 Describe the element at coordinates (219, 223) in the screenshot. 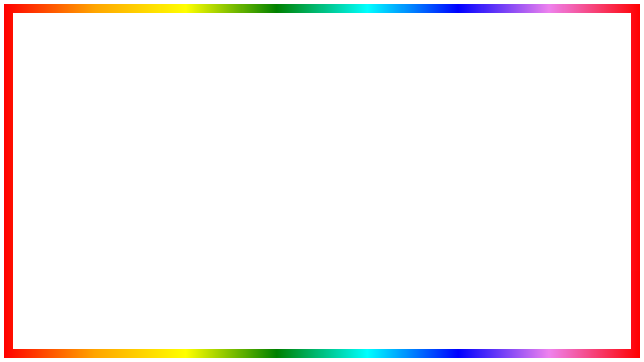

I see `delay-label: Trash Collection Delay` at that location.